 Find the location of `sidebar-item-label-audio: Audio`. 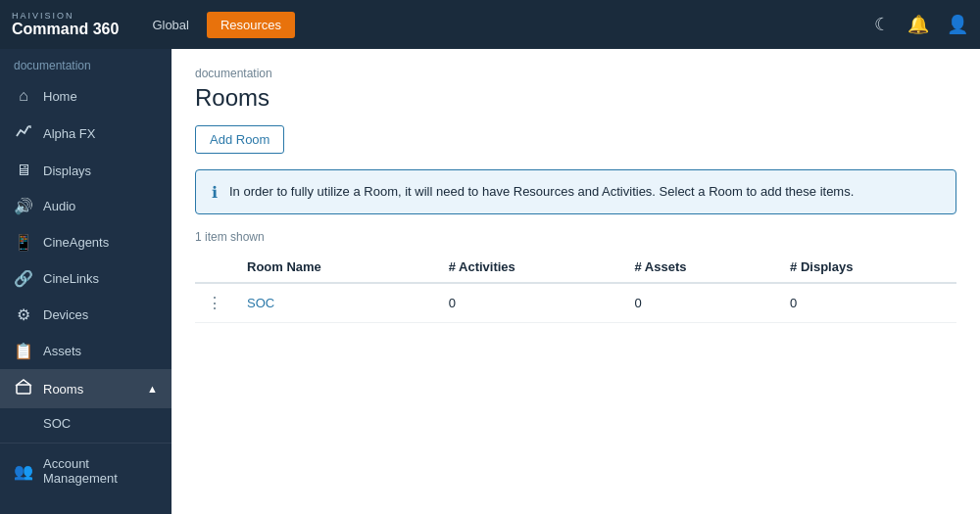

sidebar-item-label-audio: Audio is located at coordinates (59, 206).